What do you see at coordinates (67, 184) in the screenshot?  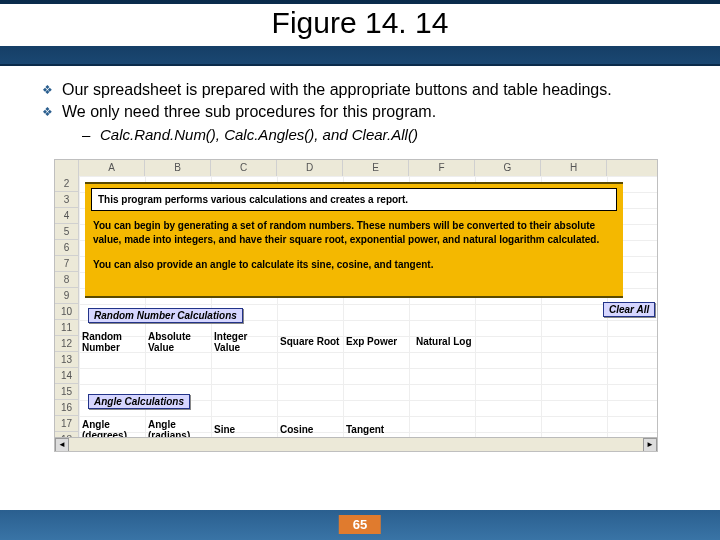 I see `row-header: 2` at bounding box center [67, 184].